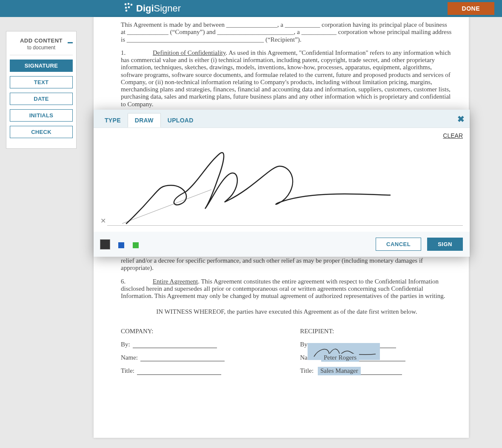  I want to click on doc-section-1: 1. Definition of Confidentiality. As use…, so click(287, 79).